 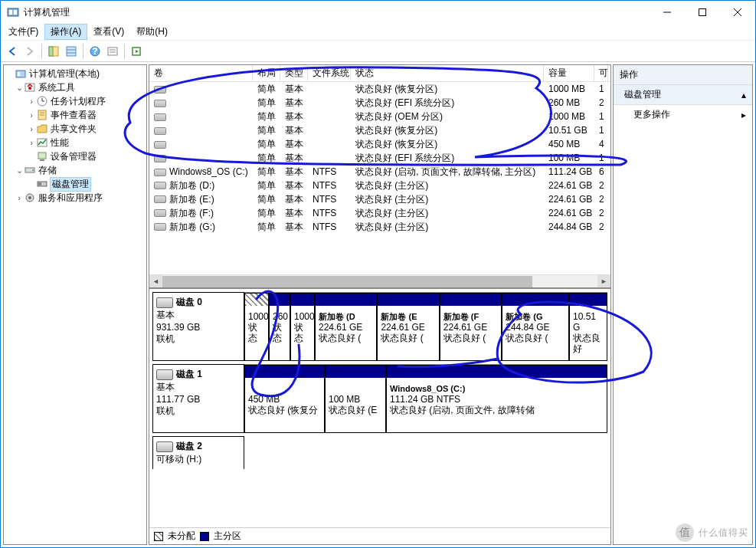 What do you see at coordinates (470, 327) in the screenshot?
I see `partition: 新加卷 (F224.61 GE状态良好 (` at bounding box center [470, 327].